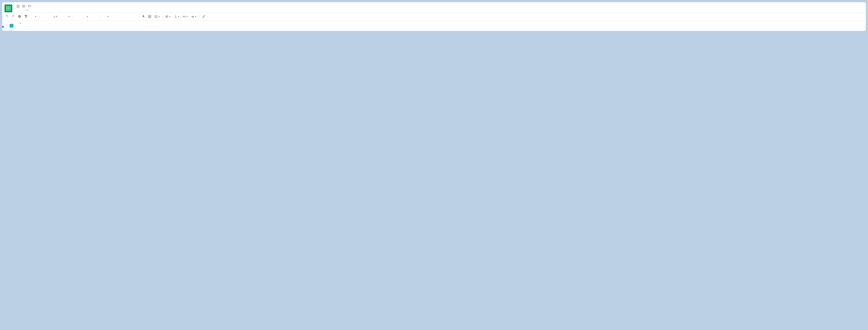 The image size is (868, 330). Describe the element at coordinates (434, 17) in the screenshot. I see `toolbar: ▼ .0 ▼ ▼ ▼ ▼ ▼ ▼ ▼ ▼` at that location.